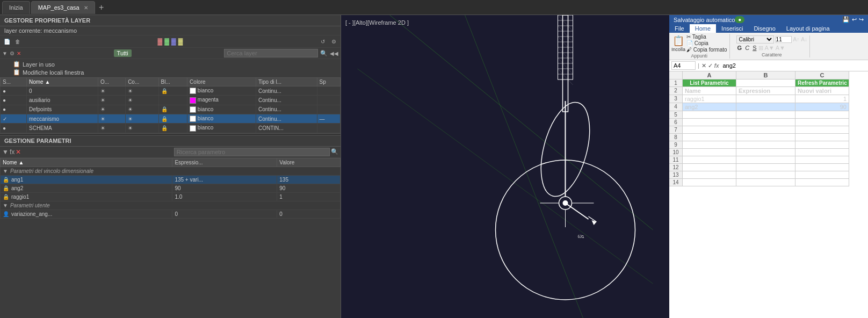 Image resolution: width=868 pixels, height=318 pixels. I want to click on layer-collapse-btn: ◀◀, so click(334, 54).